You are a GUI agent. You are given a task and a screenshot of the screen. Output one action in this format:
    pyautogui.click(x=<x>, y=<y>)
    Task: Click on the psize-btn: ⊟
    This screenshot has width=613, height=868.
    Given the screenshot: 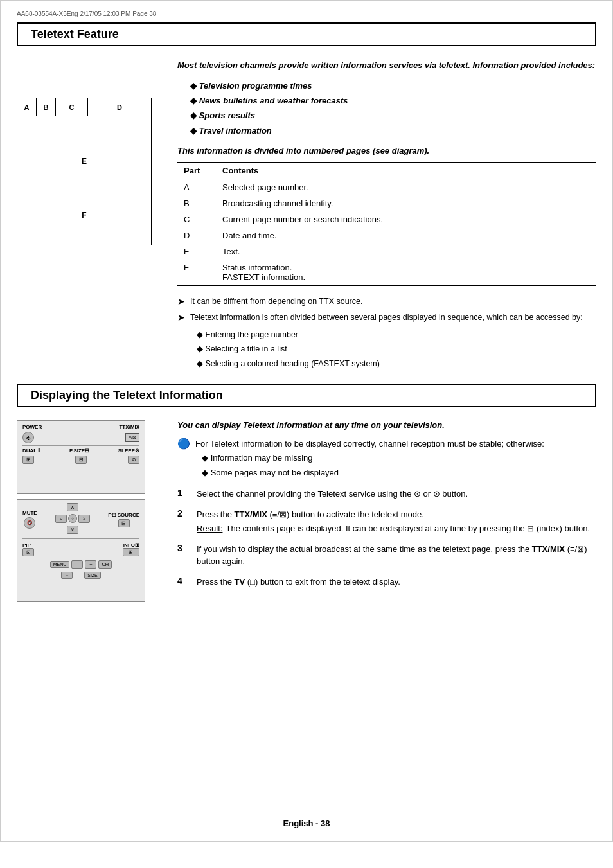 What is the action you would take?
    pyautogui.click(x=81, y=460)
    